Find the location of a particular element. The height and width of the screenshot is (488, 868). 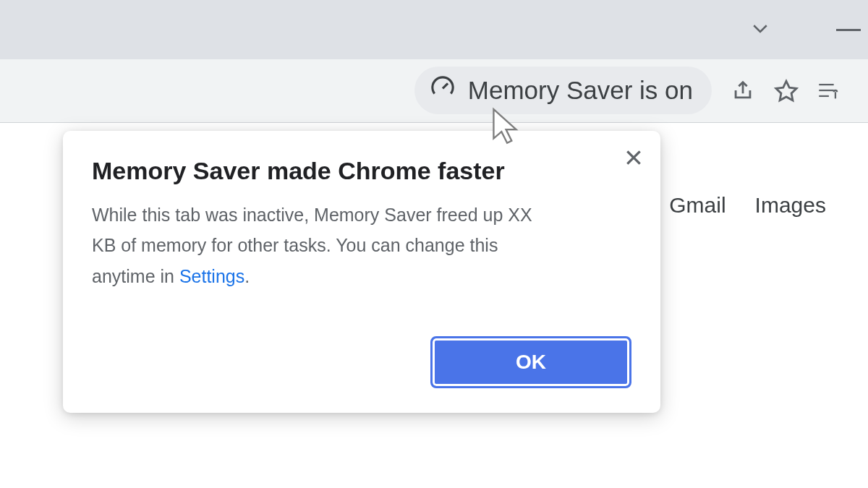

browser-toolbar: Memory Saver is on is located at coordinates (434, 91).